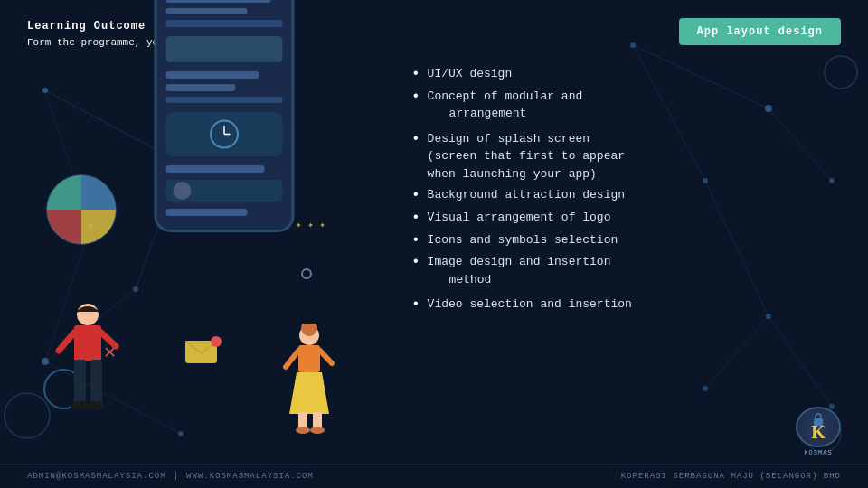  Describe the element at coordinates (176, 476) in the screenshot. I see `footer-sep: |` at that location.